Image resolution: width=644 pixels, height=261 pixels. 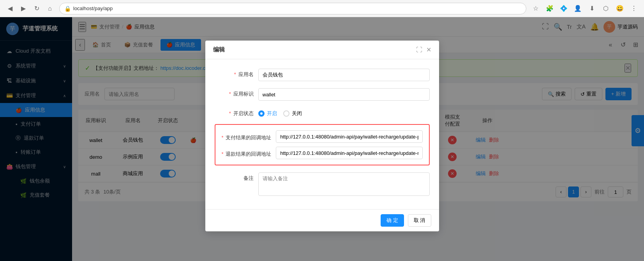 What do you see at coordinates (349, 137) in the screenshot?
I see `pay-callback-input` at bounding box center [349, 137].